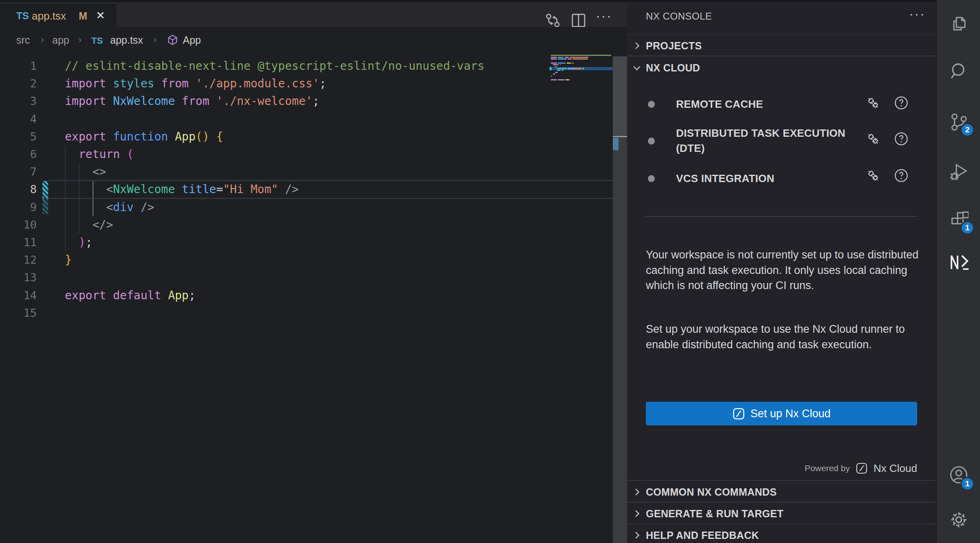  What do you see at coordinates (674, 46) in the screenshot?
I see `section-label: PROJECTS` at bounding box center [674, 46].